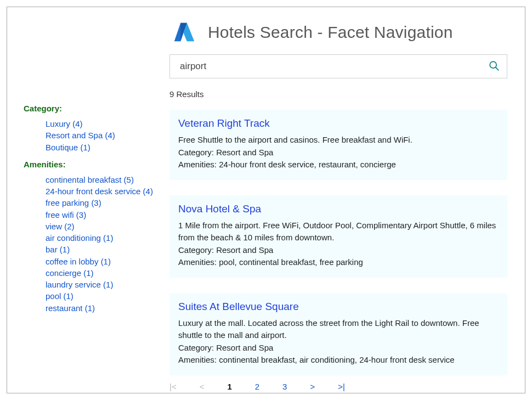 The width and height of the screenshot is (532, 400). Describe the element at coordinates (266, 29) in the screenshot. I see `header: Hotels Search - Facet Navigation` at that location.